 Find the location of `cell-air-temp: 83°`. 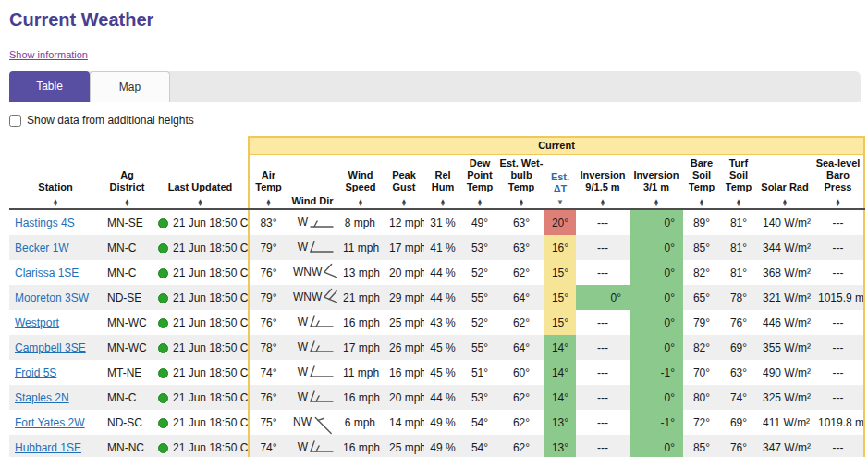

cell-air-temp: 83° is located at coordinates (268, 222).